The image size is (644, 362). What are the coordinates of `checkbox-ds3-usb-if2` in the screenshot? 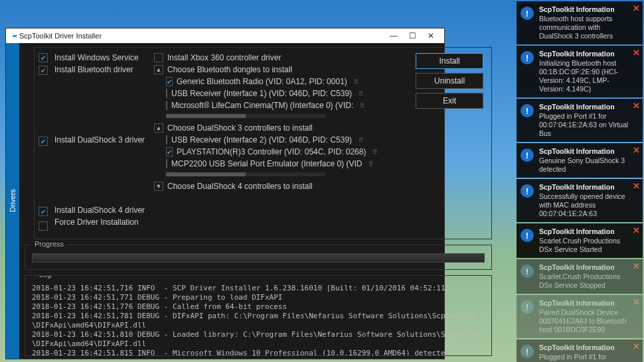 It's located at (167, 140).